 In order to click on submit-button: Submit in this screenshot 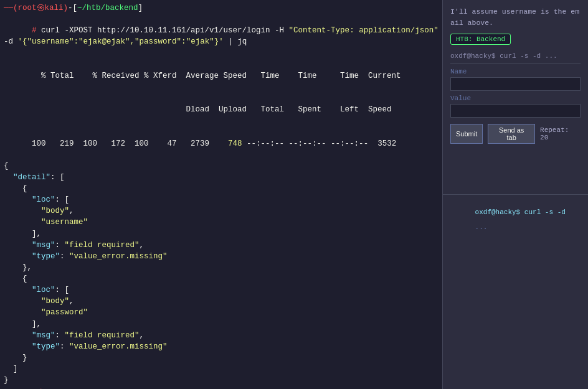, I will do `click(467, 134)`.